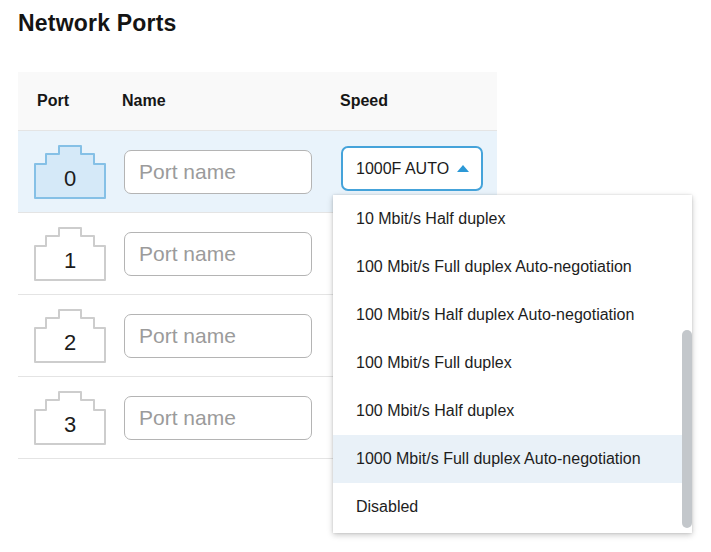 The width and height of the screenshot is (711, 552). Describe the element at coordinates (463, 168) in the screenshot. I see `caret-up-icon` at that location.